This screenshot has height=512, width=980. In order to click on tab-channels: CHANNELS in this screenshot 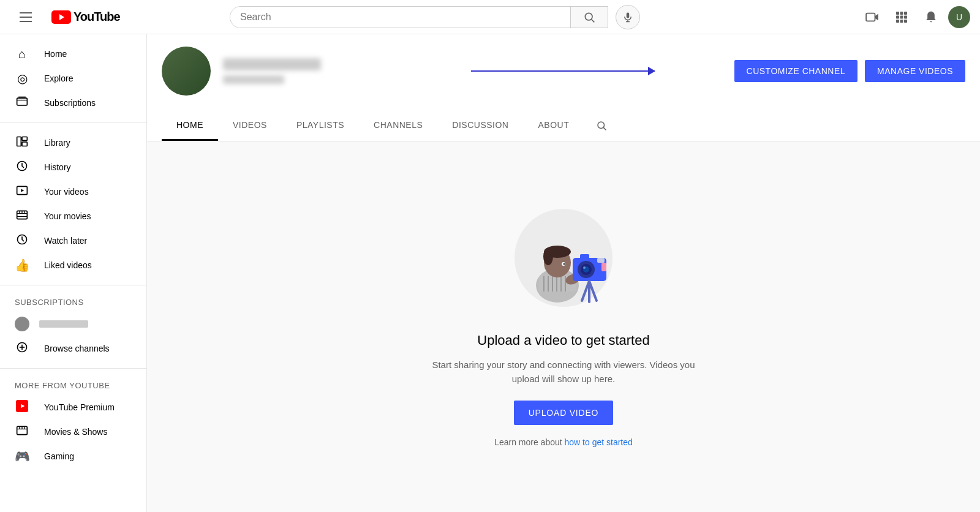, I will do `click(398, 127)`.